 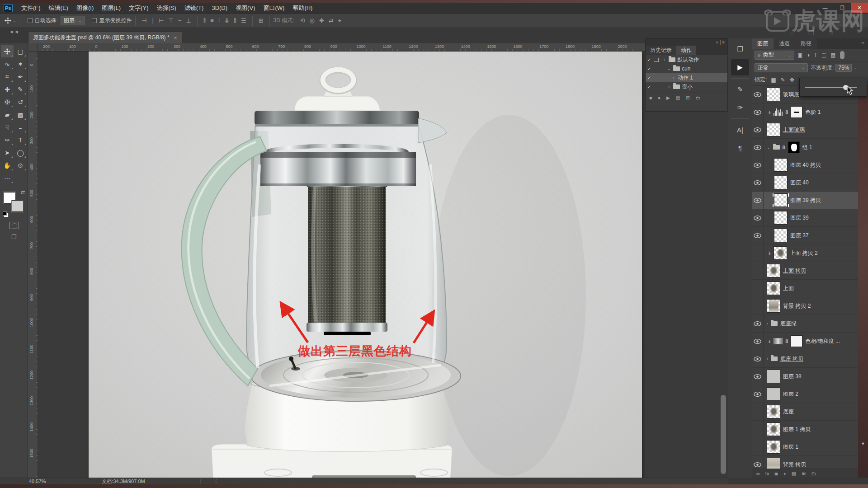 I want to click on background-color-swatch, so click(x=18, y=206).